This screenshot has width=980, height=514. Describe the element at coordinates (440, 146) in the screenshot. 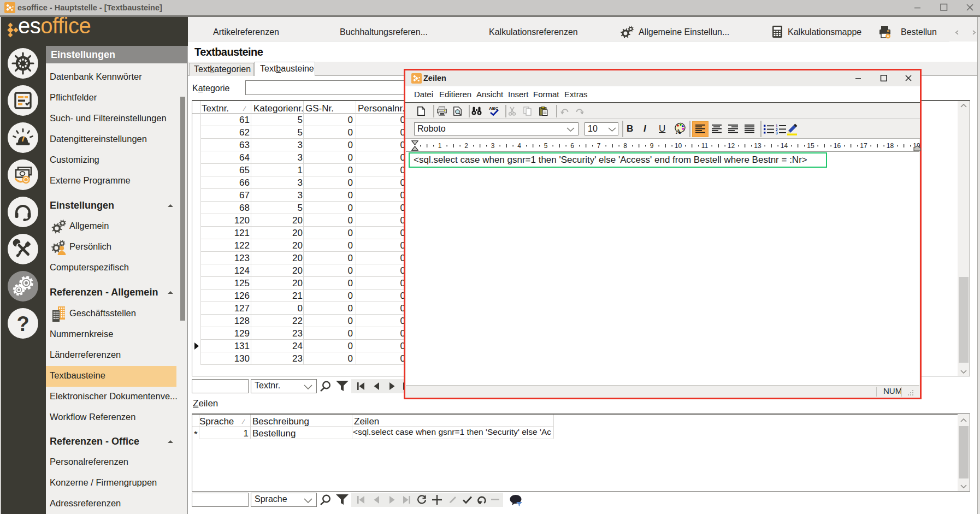

I see `svg-text: 1` at that location.